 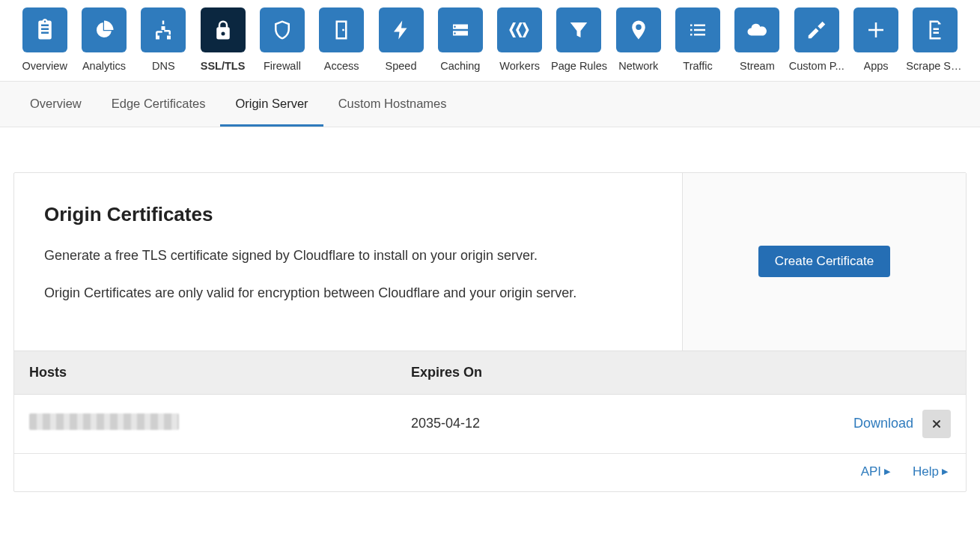 What do you see at coordinates (282, 66) in the screenshot?
I see `nav-label: Firewall` at bounding box center [282, 66].